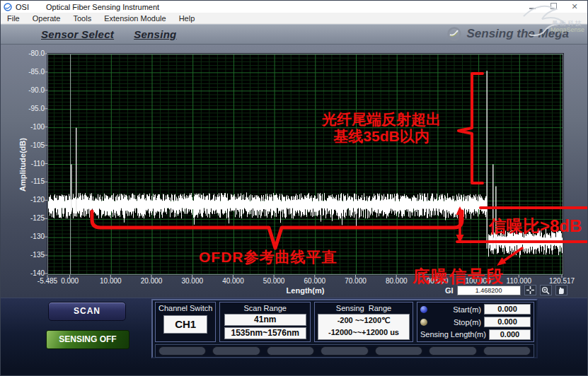 Image resolution: width=588 pixels, height=376 pixels. I want to click on scan-range-label: Scan Range, so click(265, 308).